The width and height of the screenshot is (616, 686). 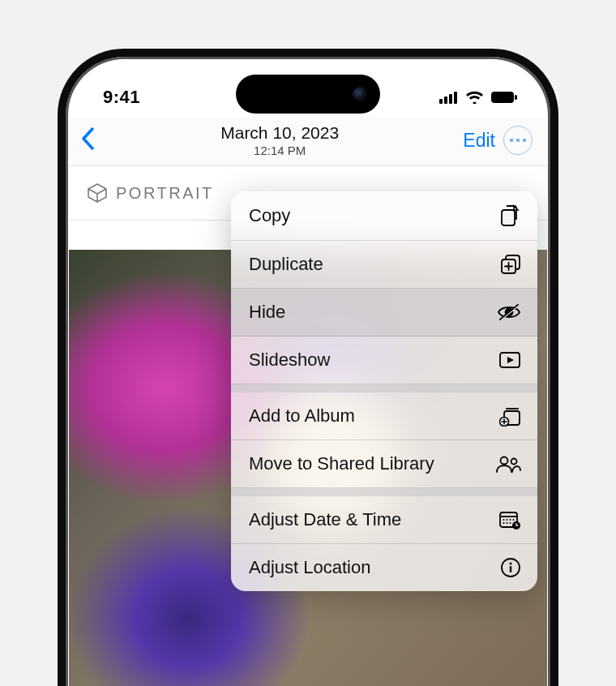 What do you see at coordinates (122, 97) in the screenshot?
I see `status-time: 9:41` at bounding box center [122, 97].